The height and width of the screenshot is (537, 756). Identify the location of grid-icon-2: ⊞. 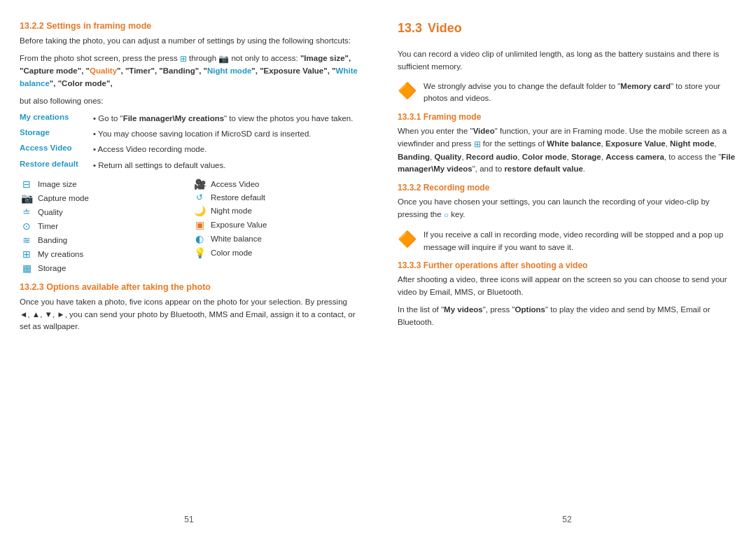
(477, 144).